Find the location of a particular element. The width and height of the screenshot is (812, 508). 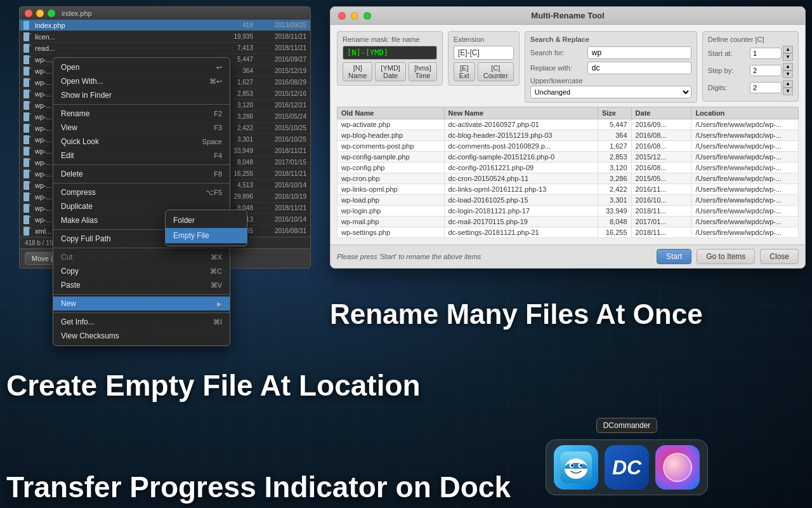

fm-maximize-button is located at coordinates (51, 13).